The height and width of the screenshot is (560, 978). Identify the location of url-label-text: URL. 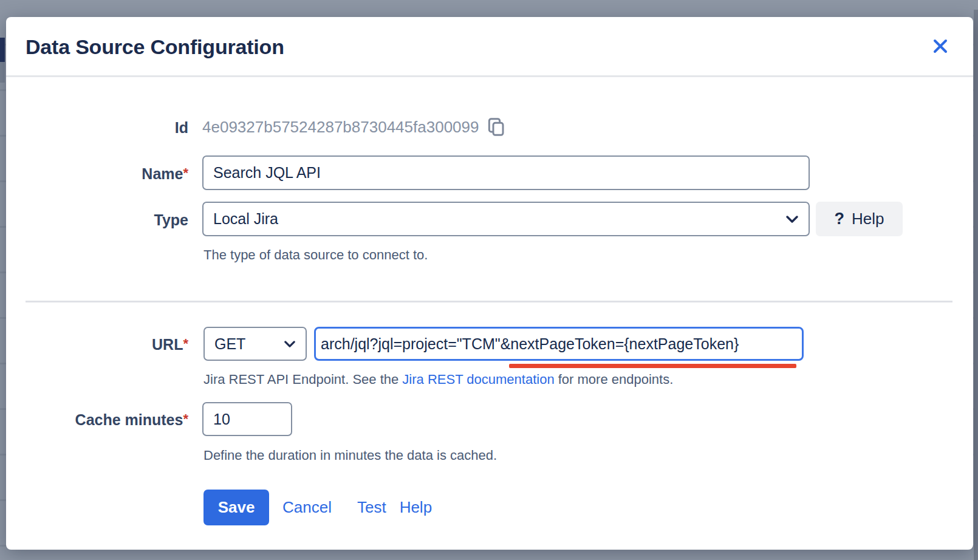
(168, 344).